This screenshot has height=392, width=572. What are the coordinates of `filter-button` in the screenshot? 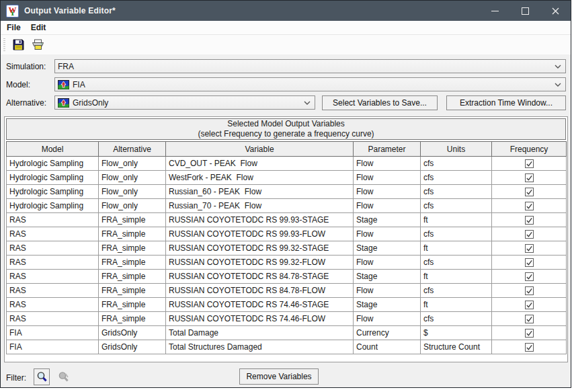 It's located at (42, 377).